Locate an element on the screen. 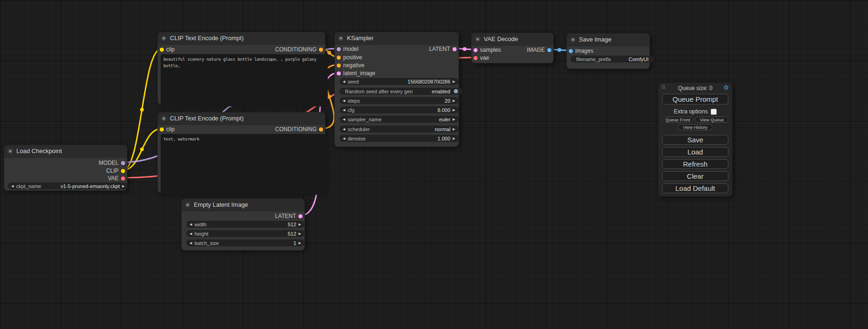 The image size is (868, 329). positive-prompt-textarea: beautiful scenery nature glass bottle la… is located at coordinates (244, 80).